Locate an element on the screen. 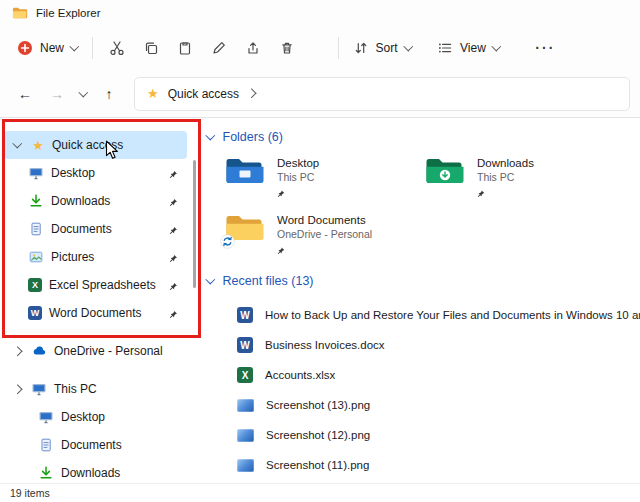 The width and height of the screenshot is (640, 502). window-title: File Explorer is located at coordinates (68, 13).